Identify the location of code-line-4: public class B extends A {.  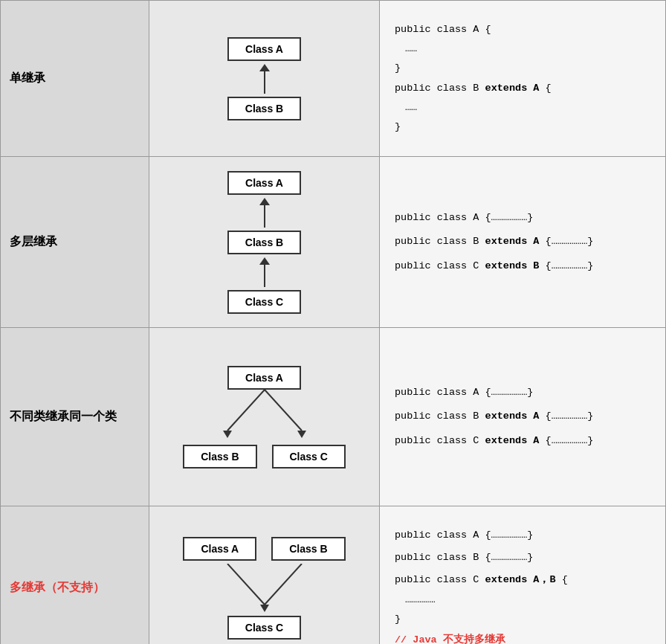
(523, 88).